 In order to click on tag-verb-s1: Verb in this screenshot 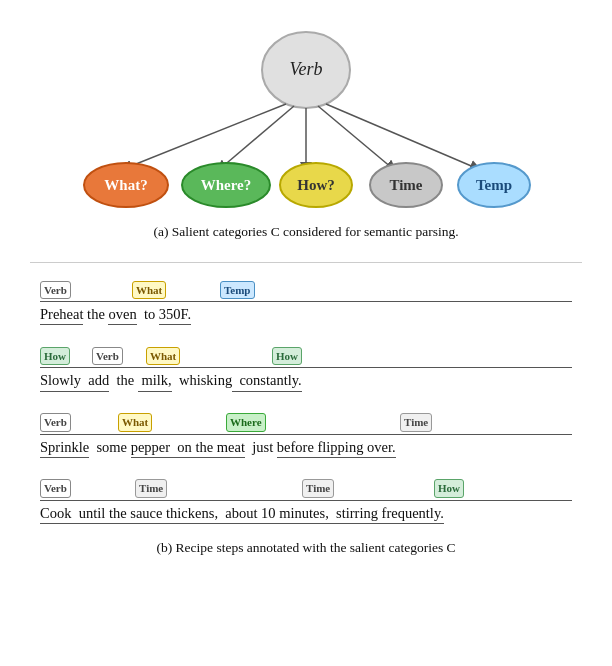, I will do `click(56, 290)`.